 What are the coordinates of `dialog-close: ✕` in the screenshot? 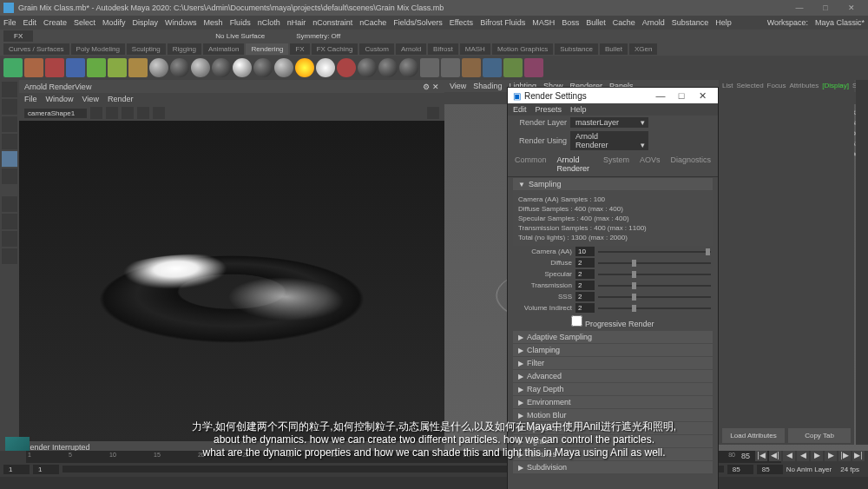 It's located at (702, 96).